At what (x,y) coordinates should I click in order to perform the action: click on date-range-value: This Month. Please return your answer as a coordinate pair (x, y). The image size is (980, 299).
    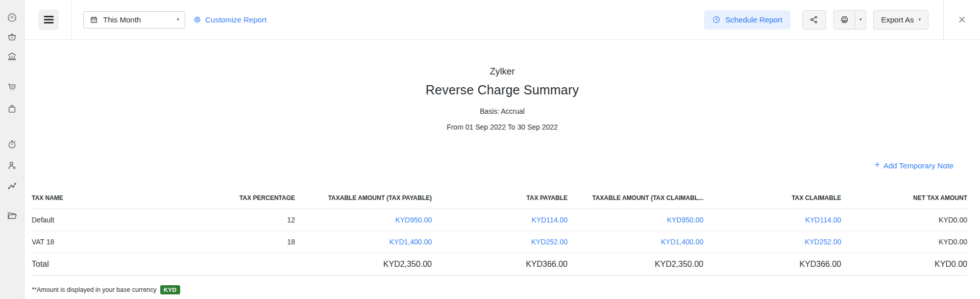
    Looking at the image, I should click on (122, 19).